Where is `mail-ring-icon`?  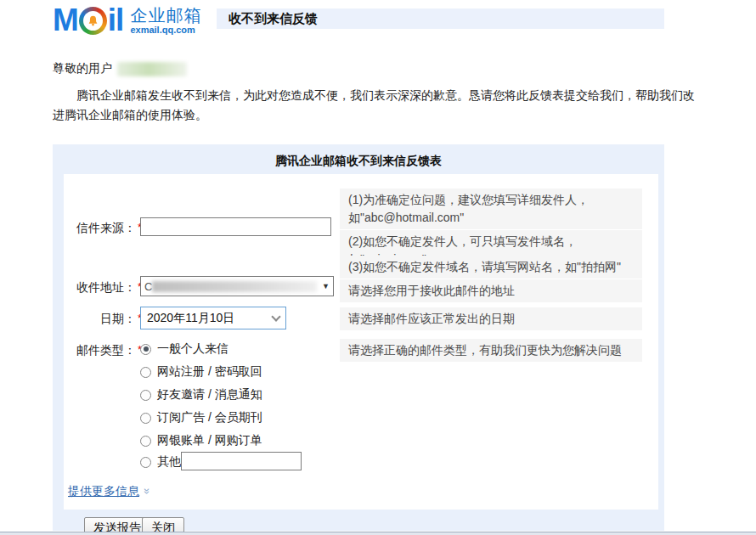 mail-ring-icon is located at coordinates (93, 20).